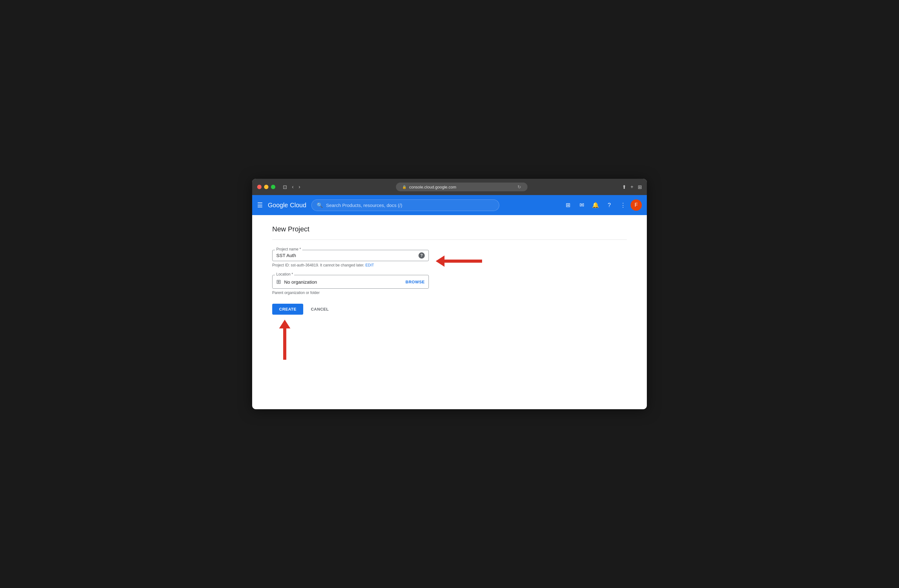 The width and height of the screenshot is (899, 588). I want to click on refresh-icon: ↻, so click(519, 187).